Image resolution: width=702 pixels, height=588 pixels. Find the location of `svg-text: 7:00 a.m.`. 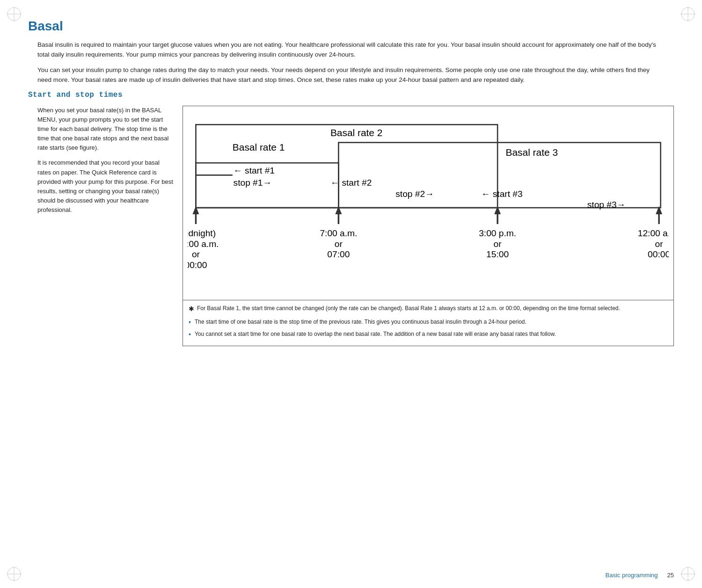

svg-text: 7:00 a.m. is located at coordinates (338, 233).